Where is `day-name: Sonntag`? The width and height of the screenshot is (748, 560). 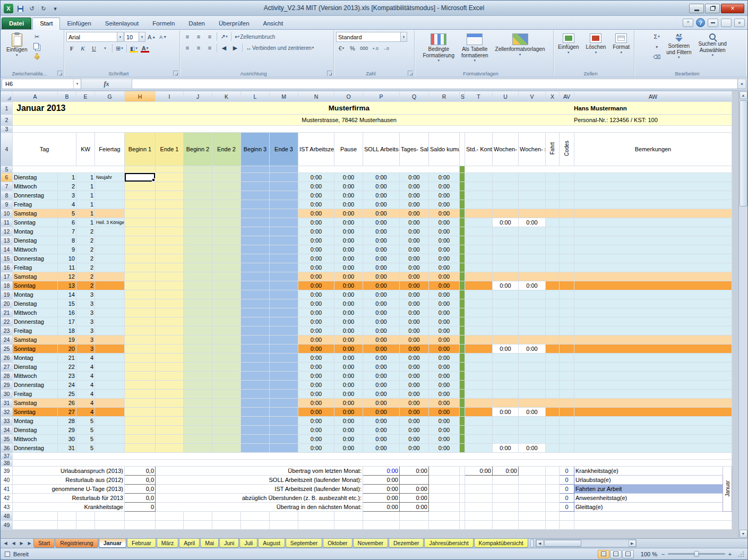
day-name: Sonntag is located at coordinates (35, 412).